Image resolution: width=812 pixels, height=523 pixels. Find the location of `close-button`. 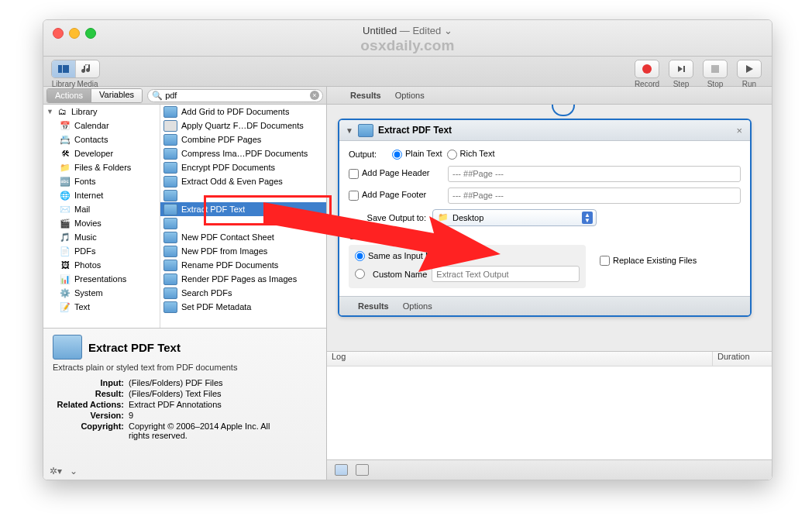

close-button is located at coordinates (58, 33).